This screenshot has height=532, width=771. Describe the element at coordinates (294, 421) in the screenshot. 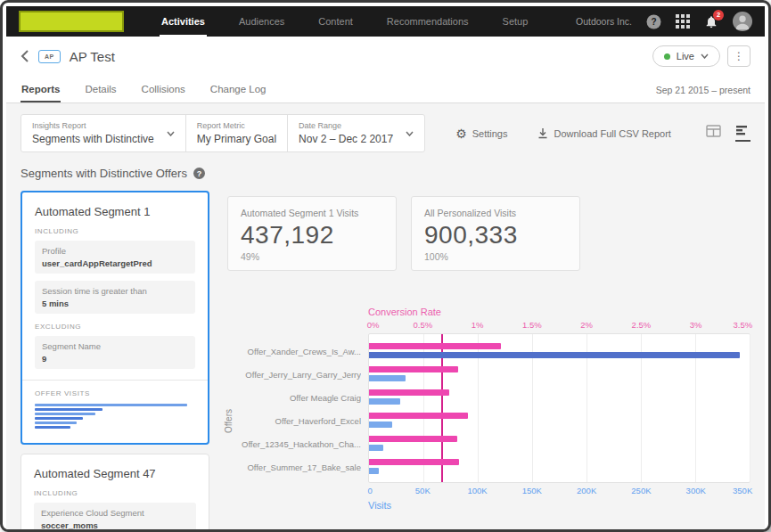

I see `offer-label: Offer_Haverford_Excel` at that location.